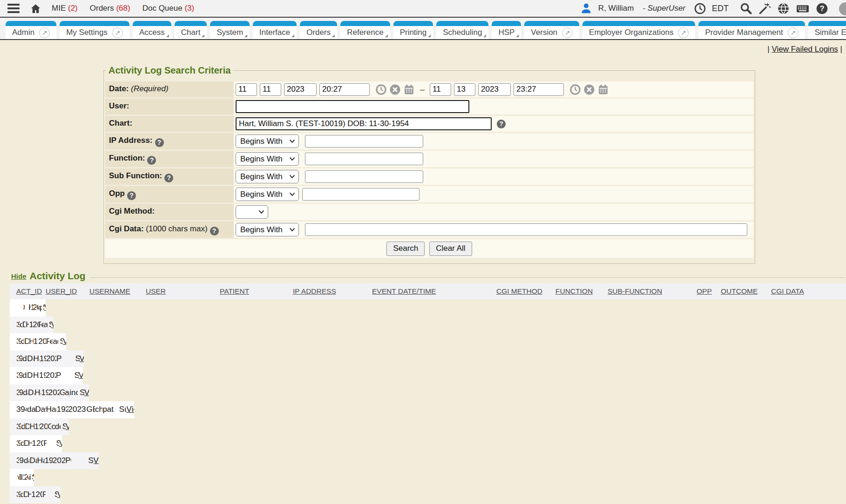 Image resolution: width=846 pixels, height=504 pixels. Describe the element at coordinates (434, 291) in the screenshot. I see `column-header: EVENT DATE/TIME` at that location.